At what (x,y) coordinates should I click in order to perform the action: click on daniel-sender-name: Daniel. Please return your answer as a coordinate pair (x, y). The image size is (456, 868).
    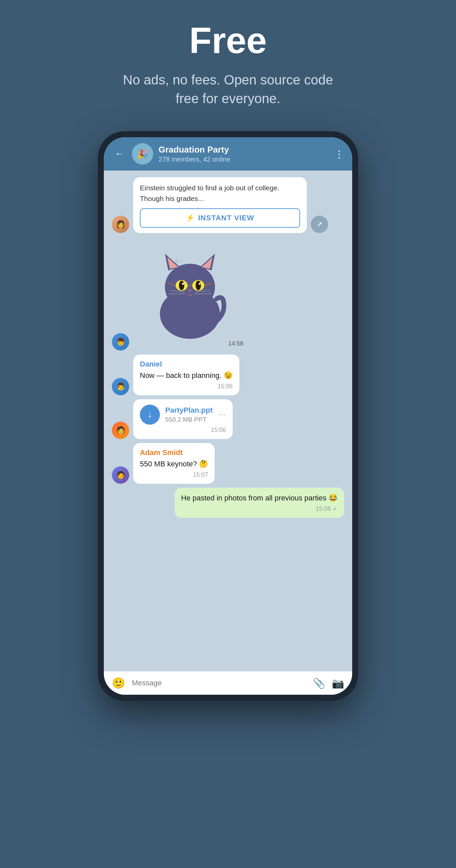
    Looking at the image, I should click on (186, 364).